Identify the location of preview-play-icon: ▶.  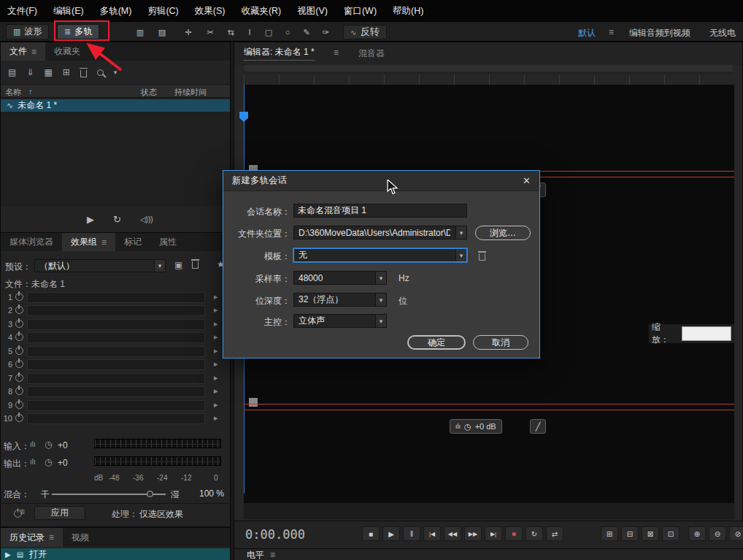
(91, 219).